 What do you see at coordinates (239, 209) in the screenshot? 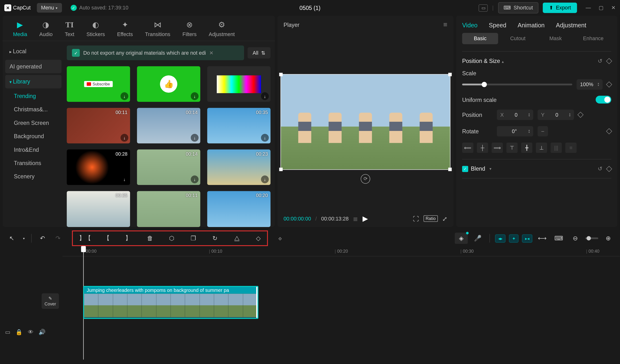
I see `media-item: 00:20` at bounding box center [239, 209].